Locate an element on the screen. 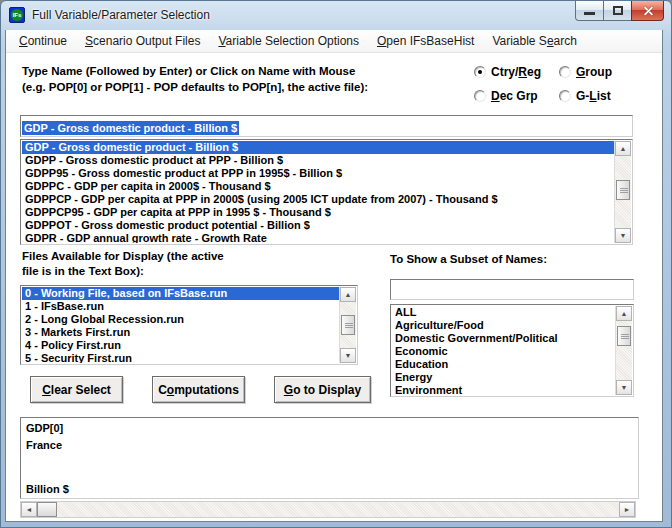  variable-list-item: GDPPCP - GDP per capita at PPP in 2000$ … is located at coordinates (318, 200).